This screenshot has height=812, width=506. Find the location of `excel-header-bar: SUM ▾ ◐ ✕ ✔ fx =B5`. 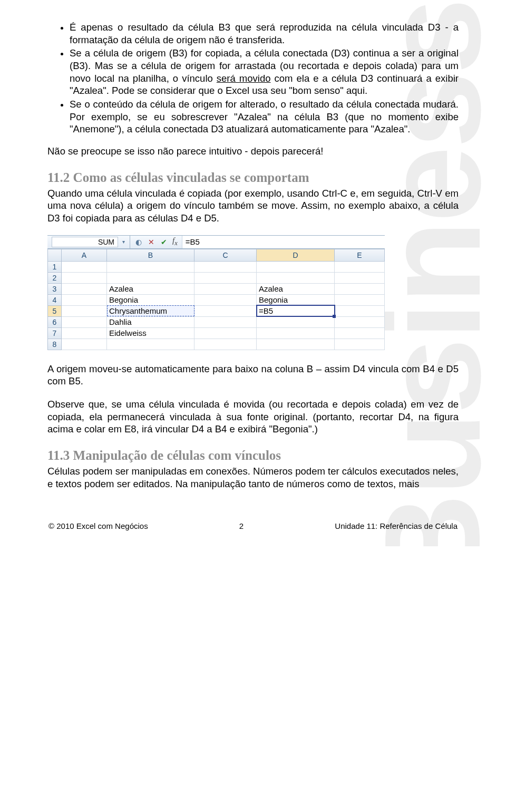

excel-header-bar: SUM ▾ ◐ ✕ ✔ fx =B5 is located at coordinates (216, 242).